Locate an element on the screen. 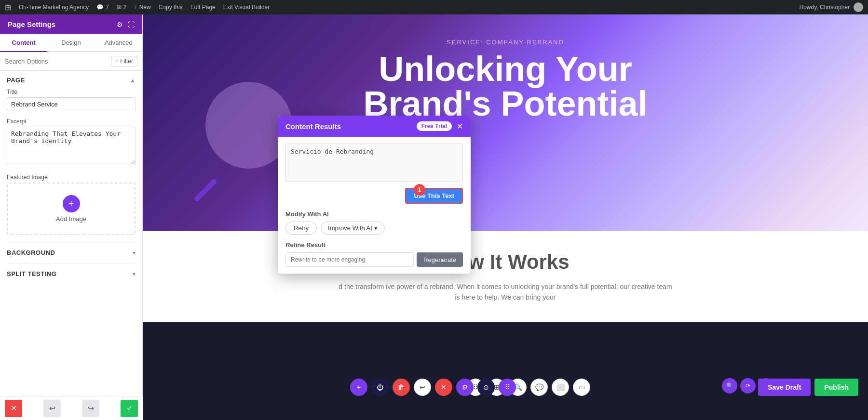 Image resolution: width=868 pixels, height=420 pixels. sidebar-header-icons: ⚙ ⛶ is located at coordinates (125, 25).